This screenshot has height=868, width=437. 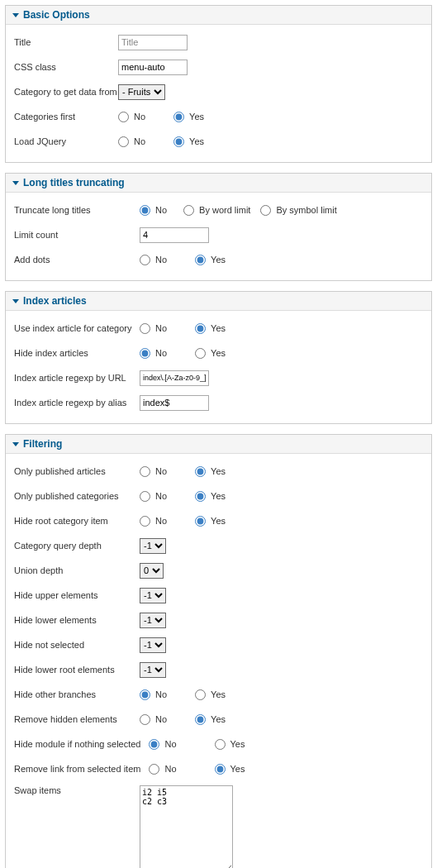 What do you see at coordinates (145, 521) in the screenshot?
I see `hide-root-no` at bounding box center [145, 521].